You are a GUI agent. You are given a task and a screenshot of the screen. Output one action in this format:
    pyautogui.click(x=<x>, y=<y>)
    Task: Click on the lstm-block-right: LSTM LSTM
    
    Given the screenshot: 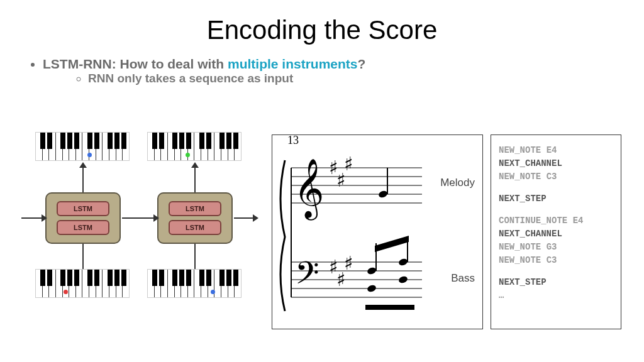 What is the action you would take?
    pyautogui.click(x=195, y=218)
    